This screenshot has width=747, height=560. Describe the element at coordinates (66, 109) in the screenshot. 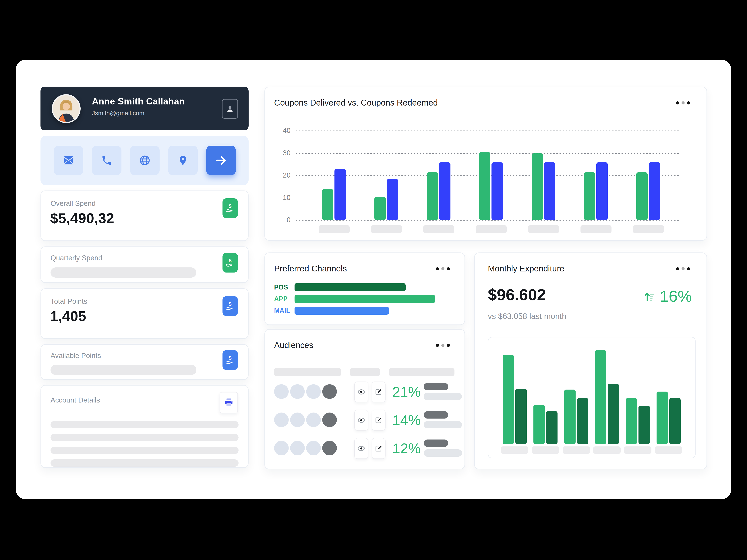

I see `avatar` at that location.